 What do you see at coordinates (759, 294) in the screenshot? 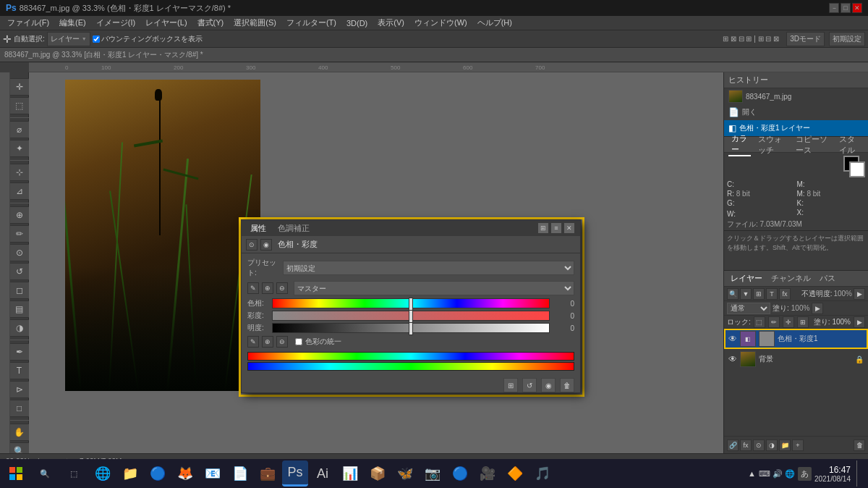
I see `layer-type-icon: ⊞` at bounding box center [759, 294].